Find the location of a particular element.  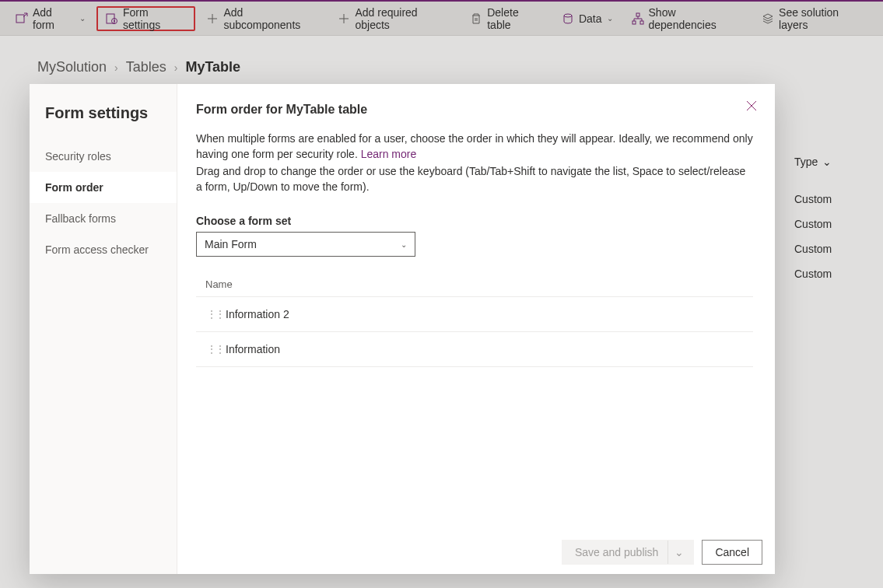

form-set-label: Choose a form set is located at coordinates (475, 221).